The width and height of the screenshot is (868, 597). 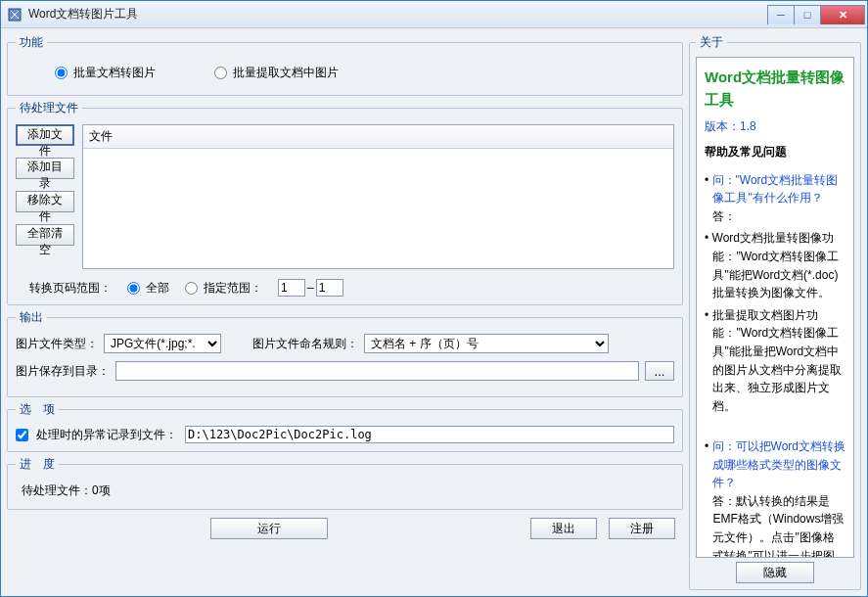 What do you see at coordinates (223, 288) in the screenshot?
I see `radio-range-custom: 指定范围：` at bounding box center [223, 288].